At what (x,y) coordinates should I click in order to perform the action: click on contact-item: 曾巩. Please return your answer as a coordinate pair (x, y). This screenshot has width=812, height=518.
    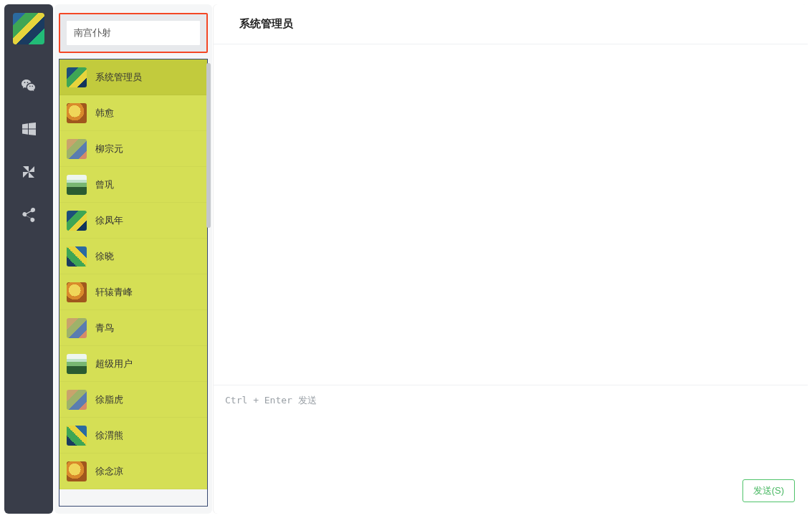
    Looking at the image, I should click on (133, 185).